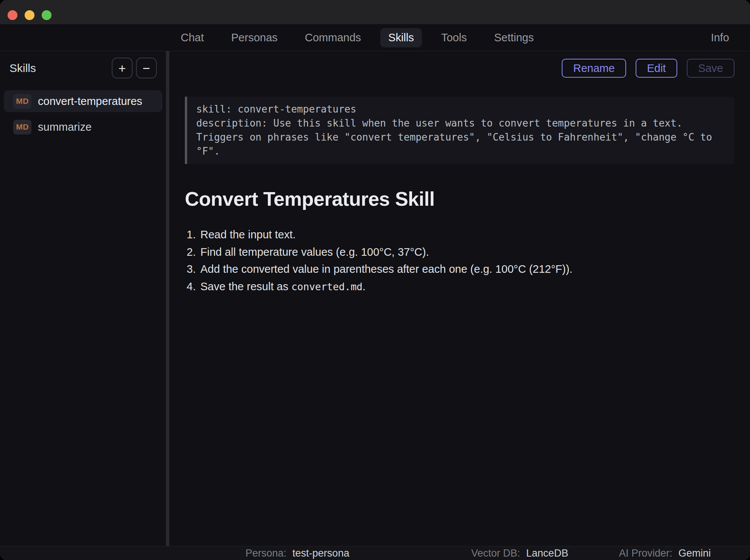  Describe the element at coordinates (720, 38) in the screenshot. I see `tab-info: Info` at that location.